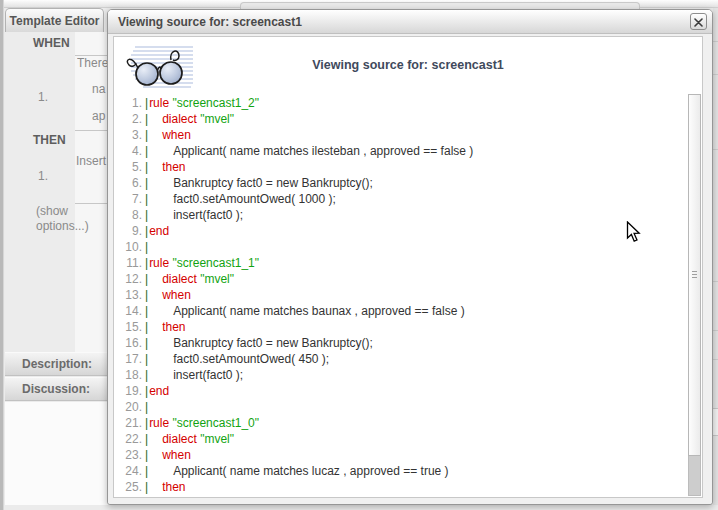  Describe the element at coordinates (403, 119) in the screenshot. I see `source-line: 2.|dialect "mvel"` at that location.